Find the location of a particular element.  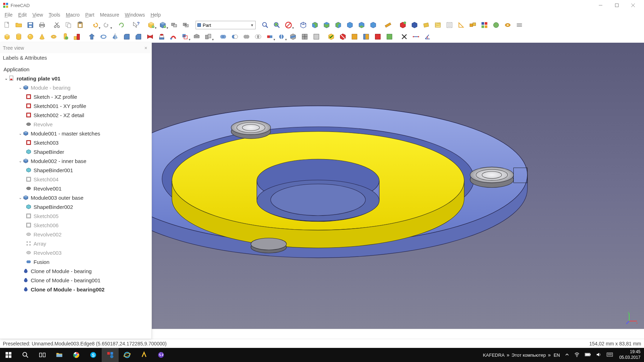

start-button is located at coordinates (8, 355).